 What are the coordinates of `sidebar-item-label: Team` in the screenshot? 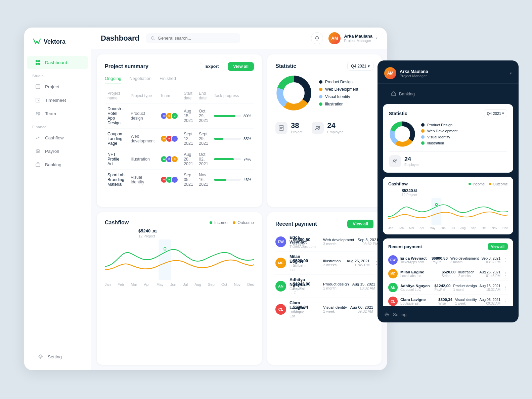 It's located at (50, 114).